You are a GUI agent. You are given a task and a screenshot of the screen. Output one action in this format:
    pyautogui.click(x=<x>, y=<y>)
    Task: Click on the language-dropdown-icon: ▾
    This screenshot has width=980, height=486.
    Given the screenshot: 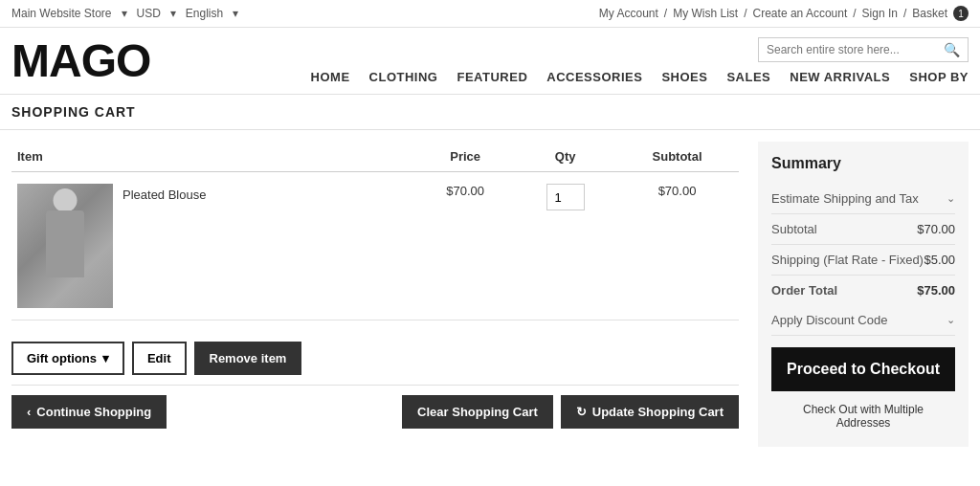 What is the action you would take?
    pyautogui.click(x=235, y=13)
    